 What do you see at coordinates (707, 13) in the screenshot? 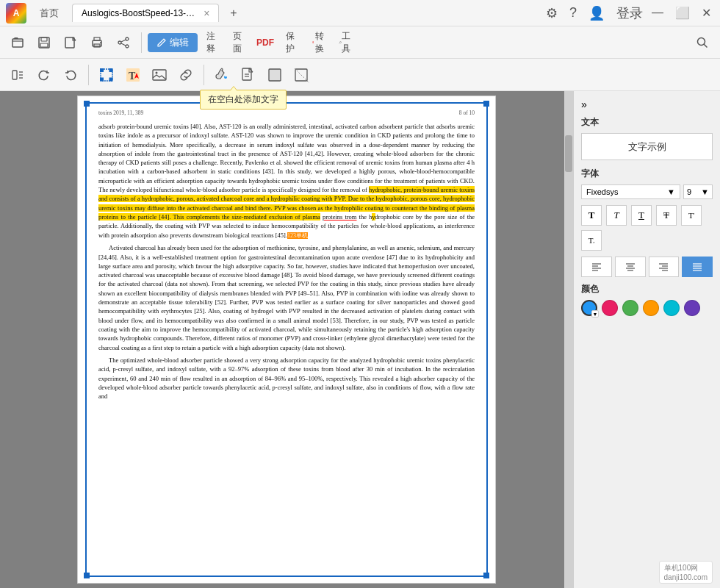
I see `close-button: ✕` at bounding box center [707, 13].